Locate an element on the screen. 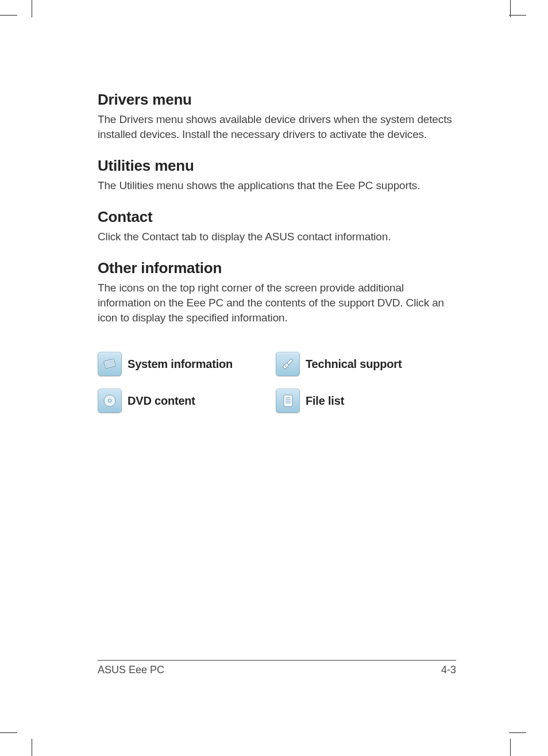 This screenshot has height=756, width=548. item-dvd-content: DVD content is located at coordinates (184, 401).